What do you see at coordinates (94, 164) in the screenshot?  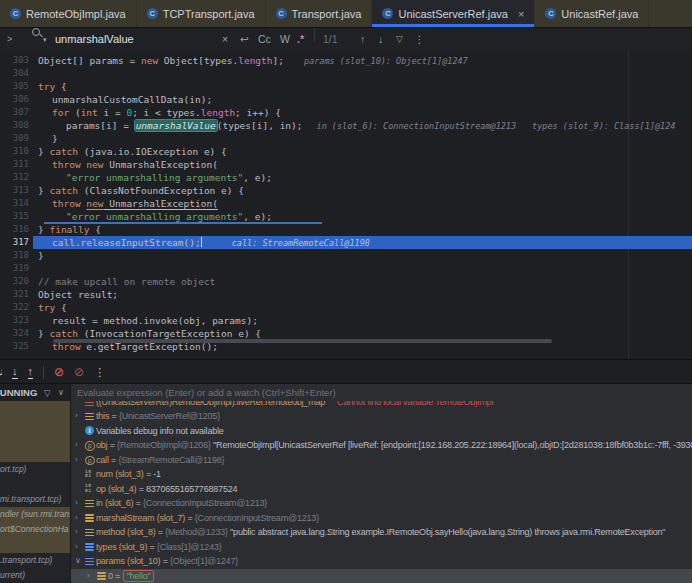 I see `code-token: new` at bounding box center [94, 164].